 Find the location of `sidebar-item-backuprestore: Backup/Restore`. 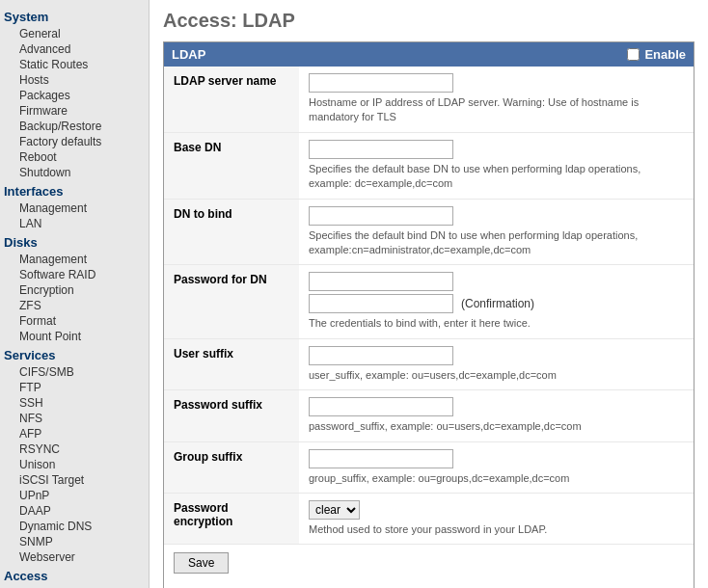

sidebar-item-backuprestore: Backup/Restore is located at coordinates (74, 126).